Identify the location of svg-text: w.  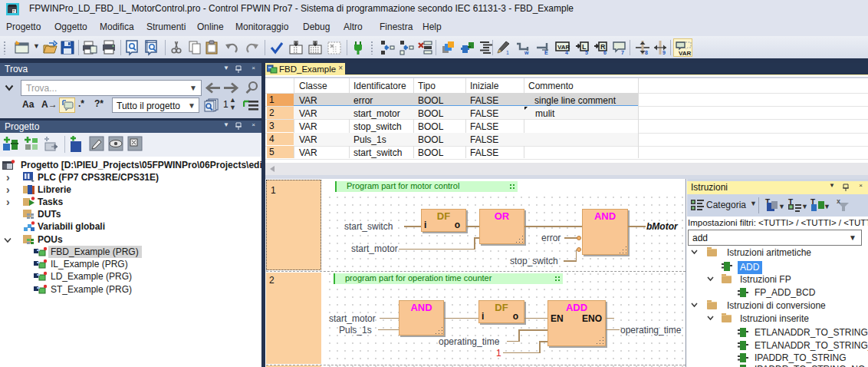
(526, 52).